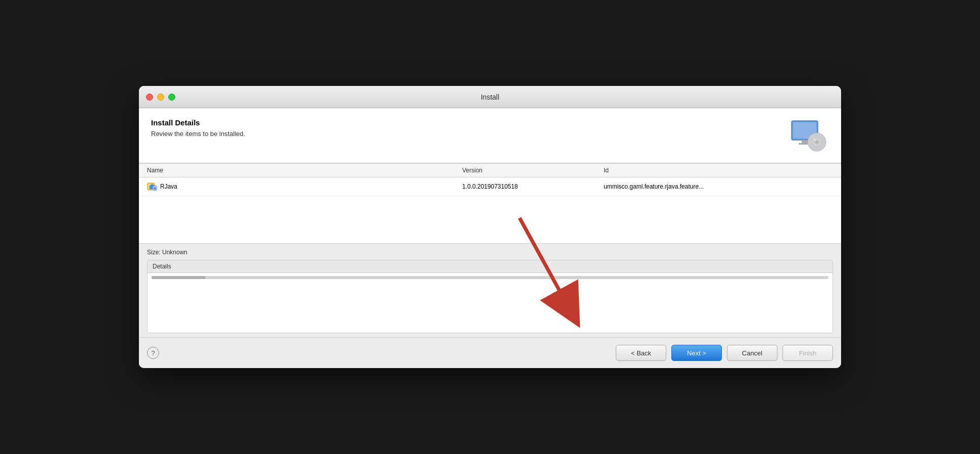 The height and width of the screenshot is (454, 980). What do you see at coordinates (198, 133) in the screenshot?
I see `install-details-subtitle: Review the items to be installed.` at bounding box center [198, 133].